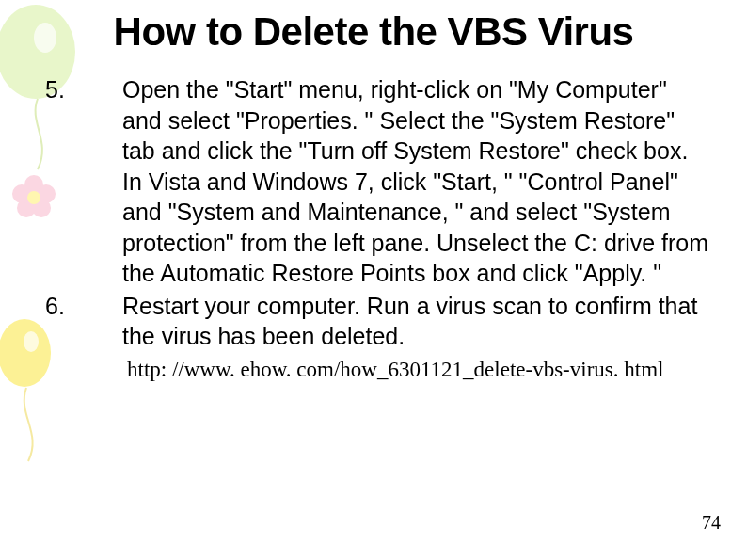 The width and height of the screenshot is (747, 560). Describe the element at coordinates (80, 307) in the screenshot. I see `step-number: 6.` at that location.